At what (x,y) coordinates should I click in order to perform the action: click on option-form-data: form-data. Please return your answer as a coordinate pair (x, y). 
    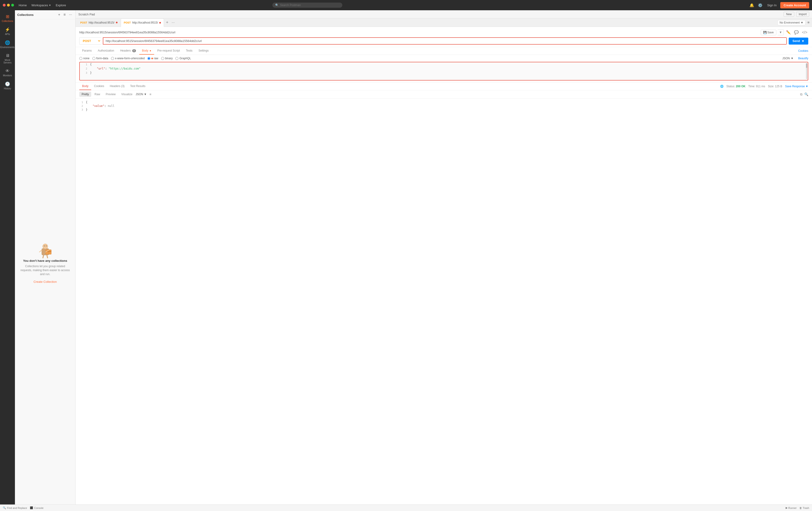
    Looking at the image, I should click on (100, 58).